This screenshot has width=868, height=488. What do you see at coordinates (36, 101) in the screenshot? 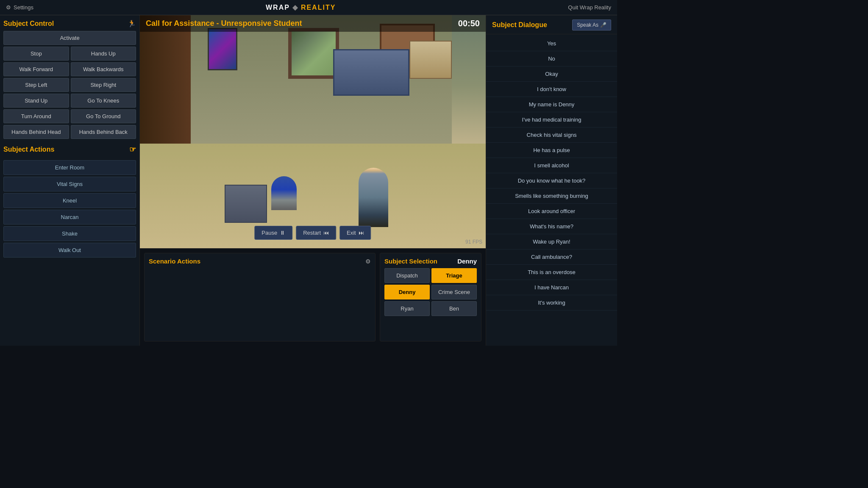
I see `stand-up-button: Stand Up` at bounding box center [36, 101].